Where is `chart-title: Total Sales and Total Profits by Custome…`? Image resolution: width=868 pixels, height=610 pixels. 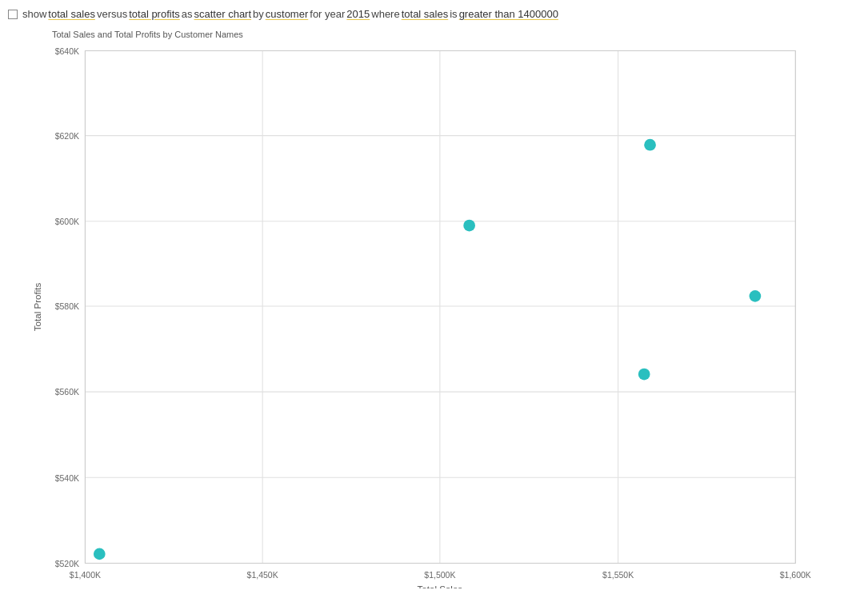 chart-title: Total Sales and Total Profits by Custome… is located at coordinates (434, 34).